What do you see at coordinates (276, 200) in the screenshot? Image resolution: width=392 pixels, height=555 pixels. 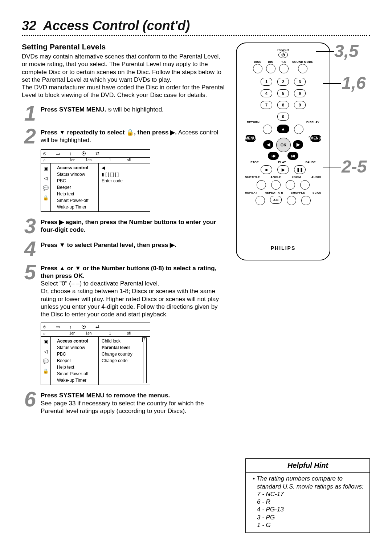 I see `repeat-ab-button: A-B` at bounding box center [276, 200].